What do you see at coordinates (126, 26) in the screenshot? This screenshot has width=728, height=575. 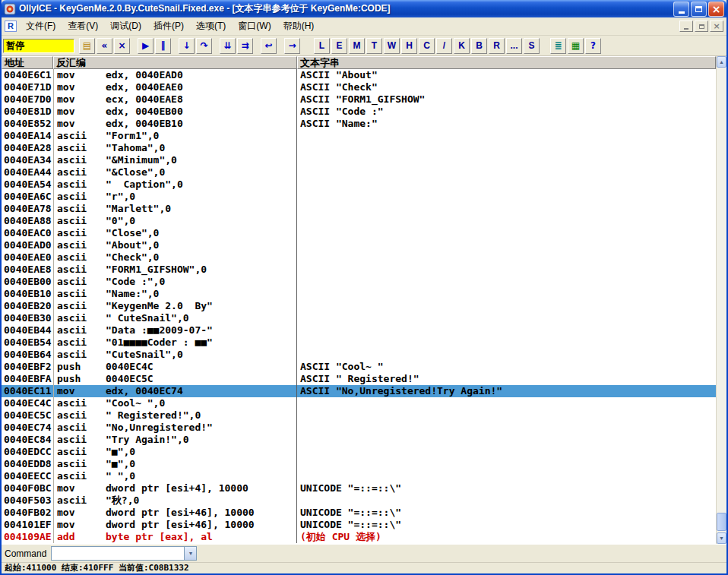 I see `menu-debug: 调试(D)` at bounding box center [126, 26].